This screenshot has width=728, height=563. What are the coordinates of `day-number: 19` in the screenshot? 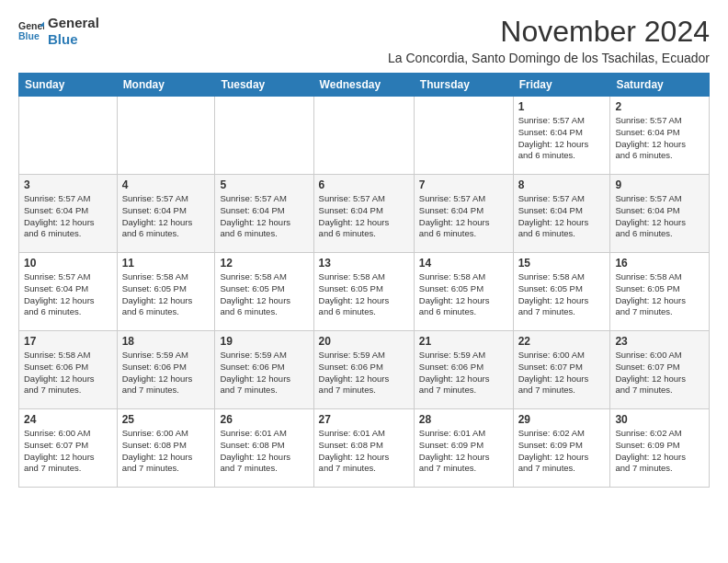 It's located at (264, 341).